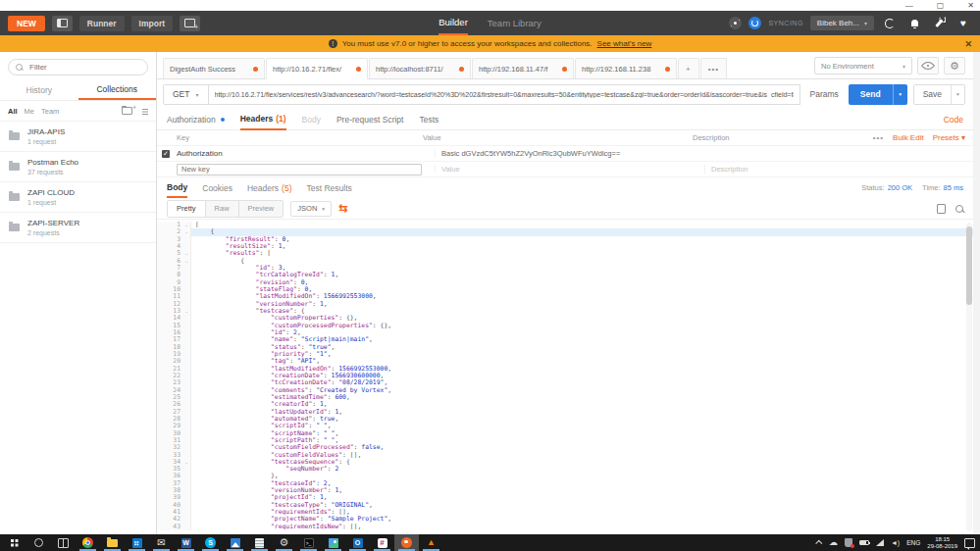 The width and height of the screenshot is (980, 551). What do you see at coordinates (190, 24) in the screenshot?
I see `new-window-button` at bounding box center [190, 24].